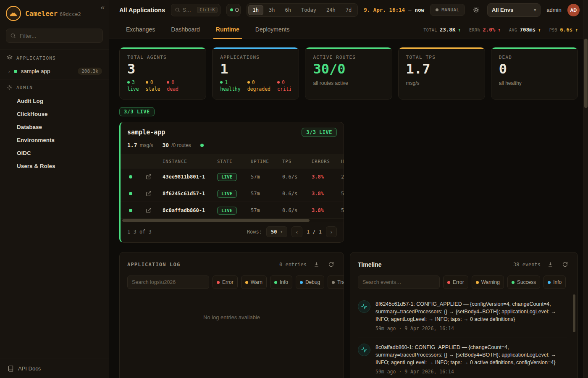  What do you see at coordinates (471, 360) in the screenshot?
I see `event-body: 8c0affadb860-1: CONFIG_APPLIED — {change…` at bounding box center [471, 360].